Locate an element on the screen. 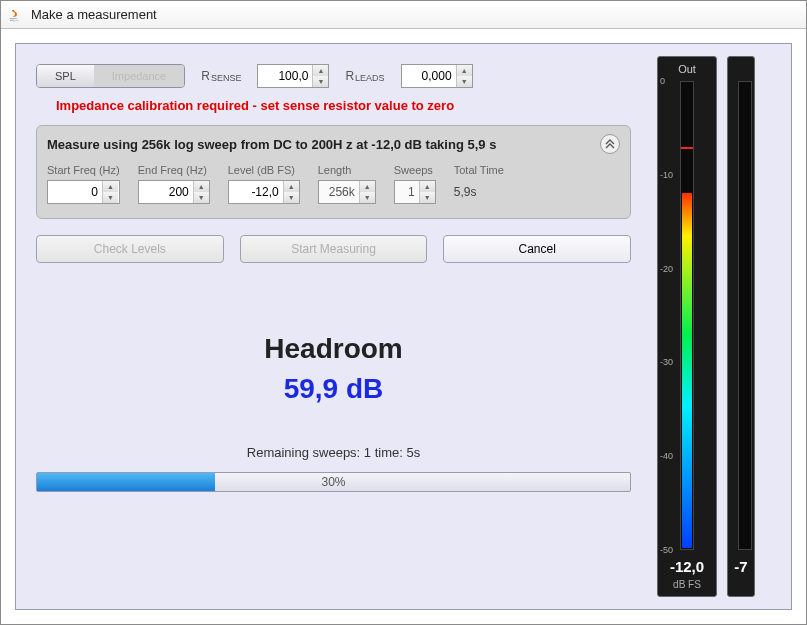 The image size is (807, 625). sweep-panel: Measure using 256k log sweep from DC to … is located at coordinates (334, 172).